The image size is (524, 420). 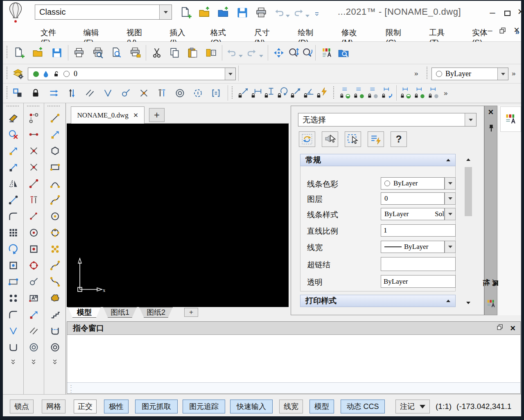 What do you see at coordinates (156, 406) in the screenshot?
I see `toggle-esnap: 图元抓取` at bounding box center [156, 406].